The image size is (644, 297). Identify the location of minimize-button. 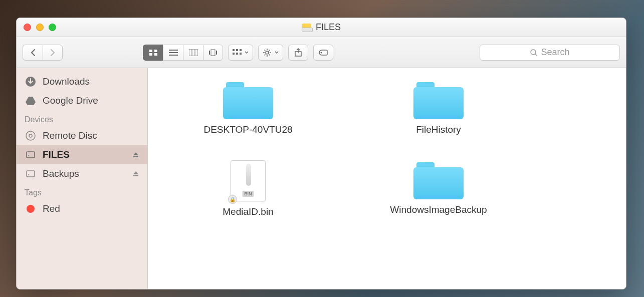
(40, 27).